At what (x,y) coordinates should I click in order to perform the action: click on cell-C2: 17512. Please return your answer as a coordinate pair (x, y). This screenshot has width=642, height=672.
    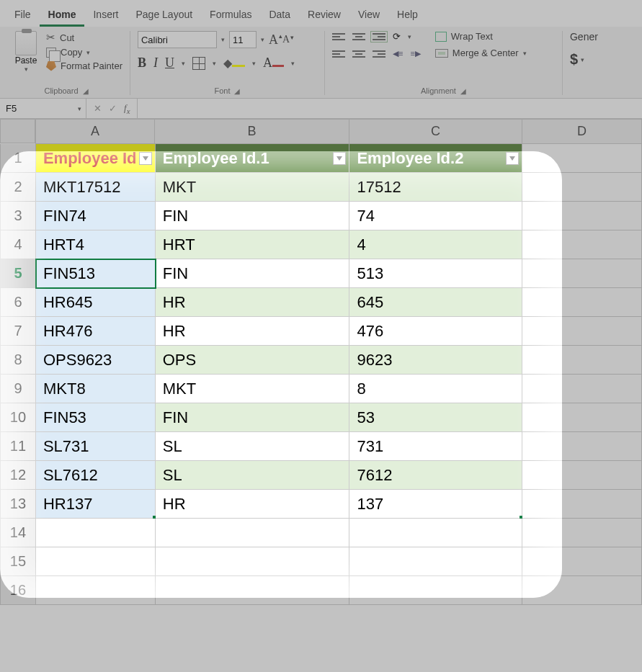
    Looking at the image, I should click on (436, 187).